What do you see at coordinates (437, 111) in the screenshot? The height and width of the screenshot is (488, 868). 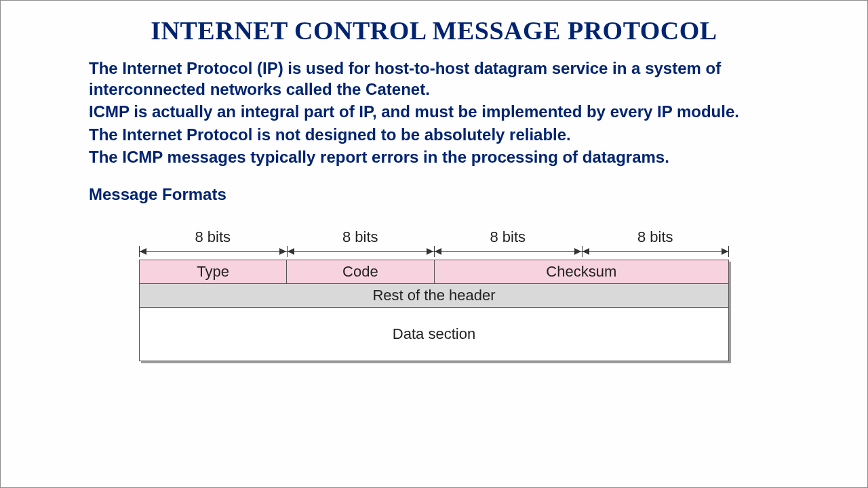 I see `paragraph: ICMP is actually an integral part of IP,…` at bounding box center [437, 111].